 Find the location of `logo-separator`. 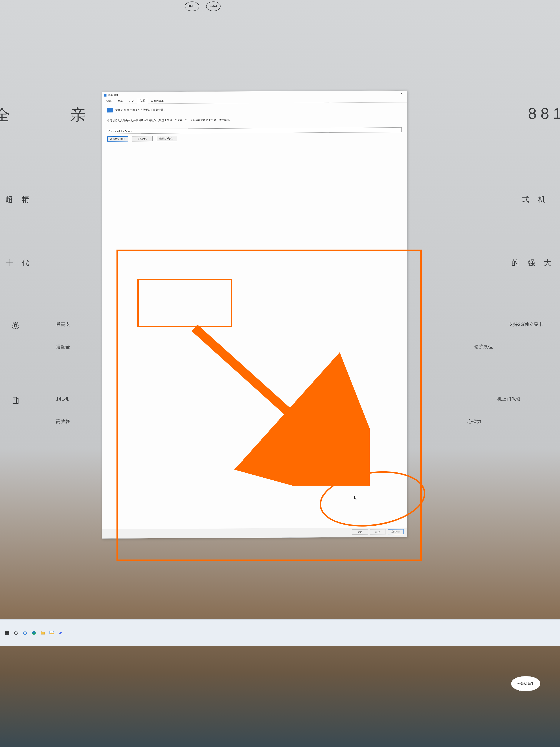

logo-separator is located at coordinates (203, 6).